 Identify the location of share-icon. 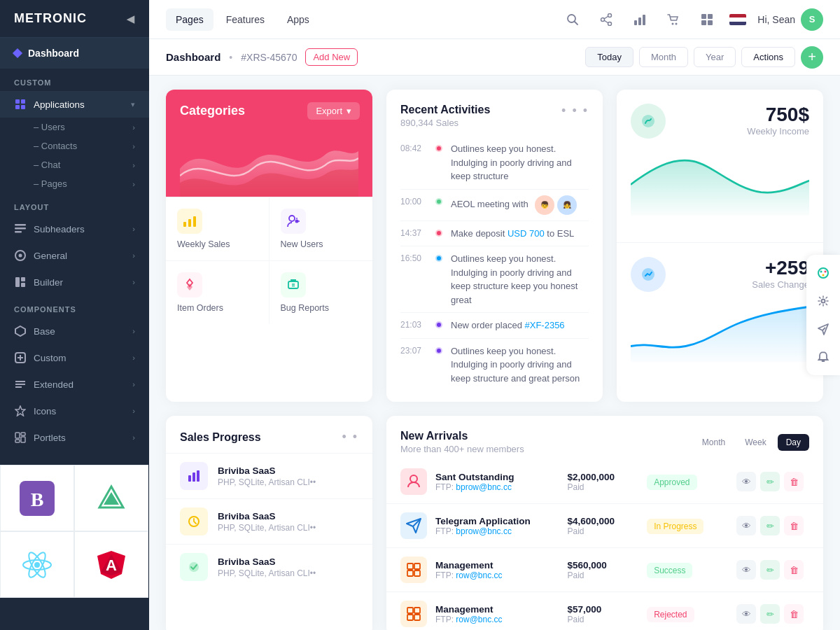
(606, 20).